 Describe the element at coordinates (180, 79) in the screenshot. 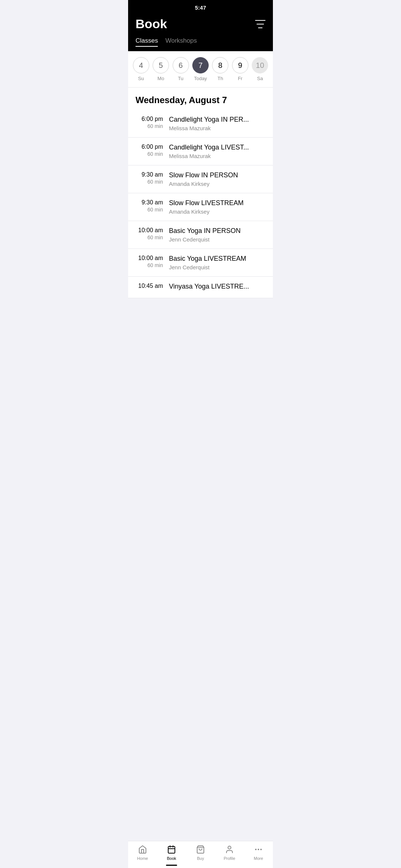

I see `day-6-label: Tu` at that location.